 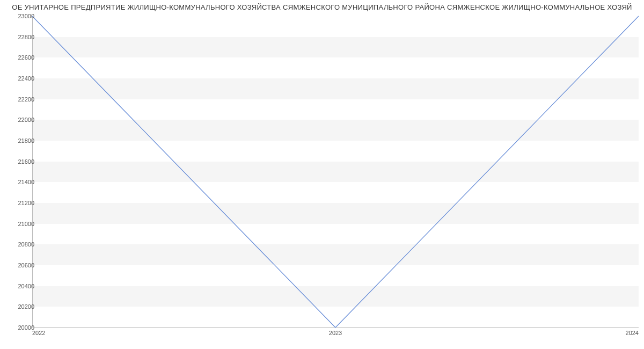 I want to click on y-tick-label: 22200, so click(x=21, y=99).